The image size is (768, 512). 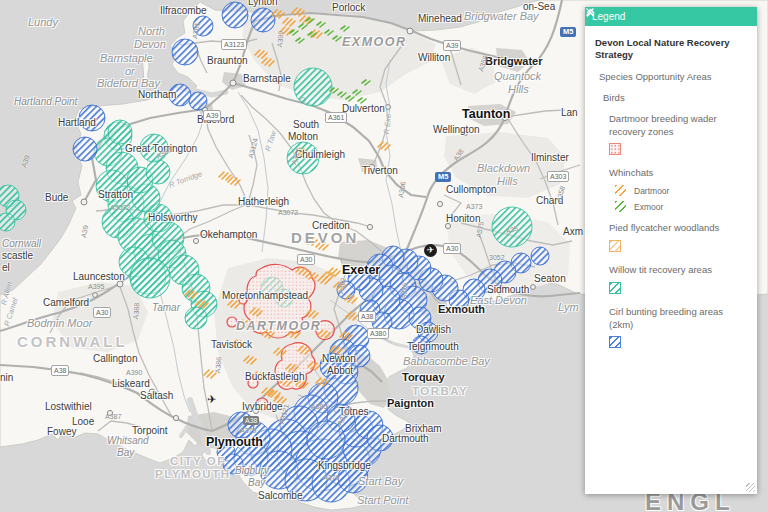 I want to click on legend-swatch-green-hatch, so click(x=620, y=206).